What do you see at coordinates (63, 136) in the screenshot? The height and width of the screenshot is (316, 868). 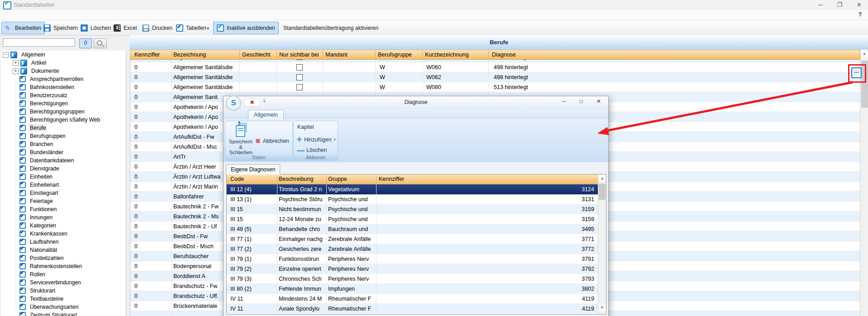 I see `sidebar-item-berufsgruppen: Berufsgruppen` at bounding box center [63, 136].